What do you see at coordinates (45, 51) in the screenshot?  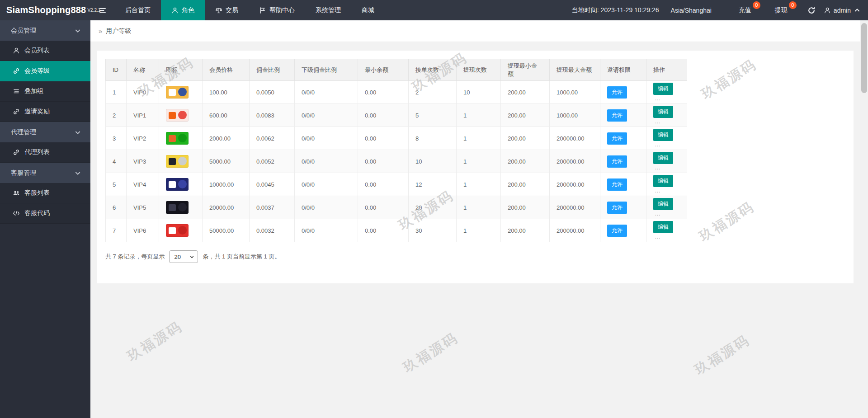 I see `sidebar-item-member-list: 会员列表` at bounding box center [45, 51].